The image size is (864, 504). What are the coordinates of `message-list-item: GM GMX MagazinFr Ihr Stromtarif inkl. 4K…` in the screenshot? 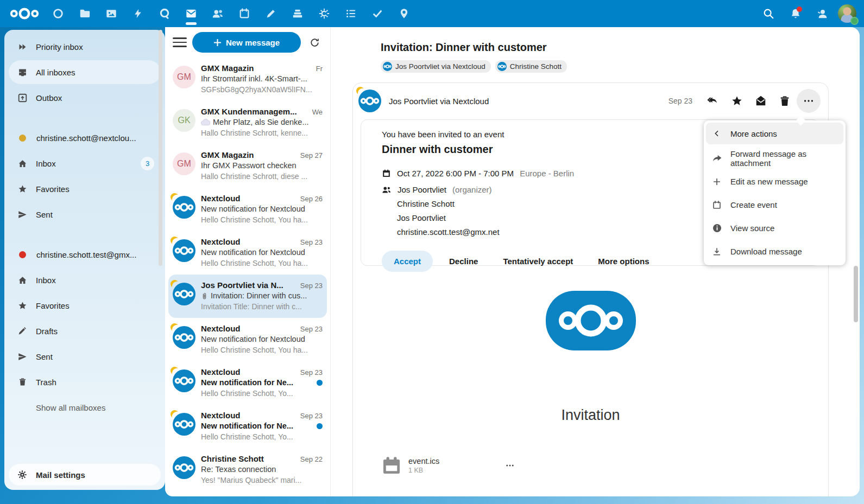 It's located at (248, 79).